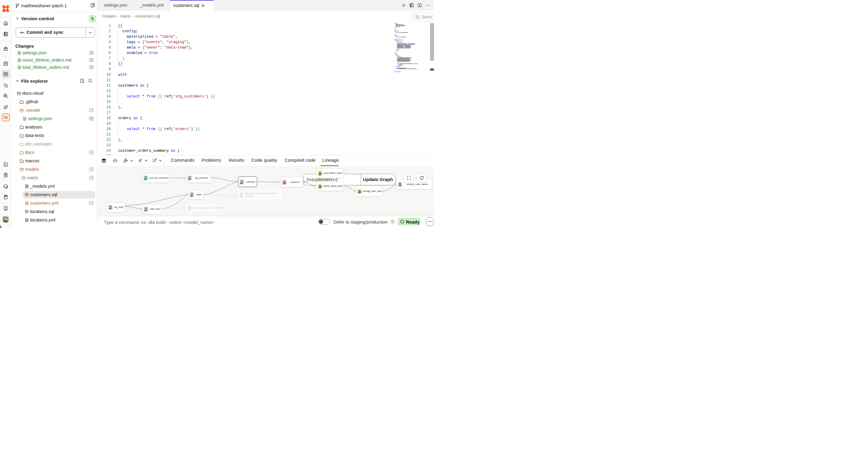 The height and width of the screenshot is (455, 868). What do you see at coordinates (333, 186) in the screenshot?
I see `svg-text: lifetime_spend_pretax` at bounding box center [333, 186].